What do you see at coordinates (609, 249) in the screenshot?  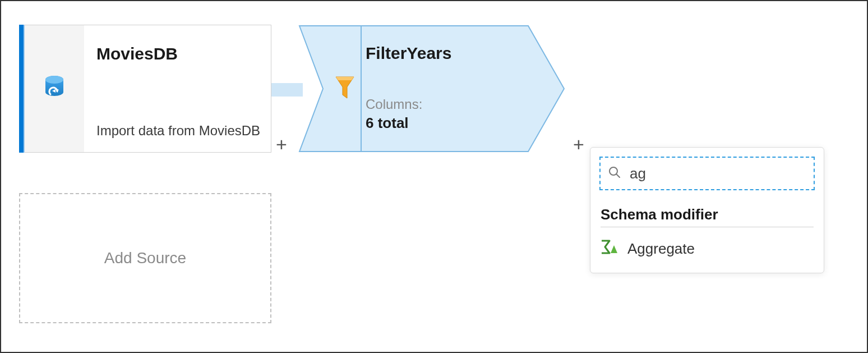 I see `aggregate-icon` at bounding box center [609, 249].